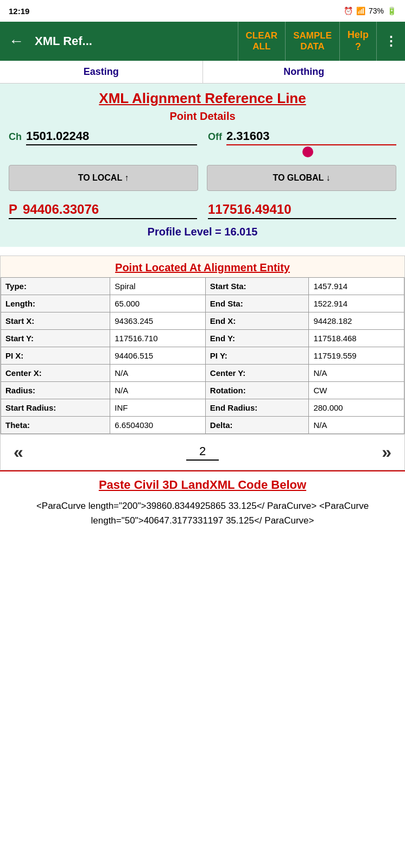 The width and height of the screenshot is (405, 868). Describe the element at coordinates (391, 41) in the screenshot. I see `more-button: ⋮` at that location.